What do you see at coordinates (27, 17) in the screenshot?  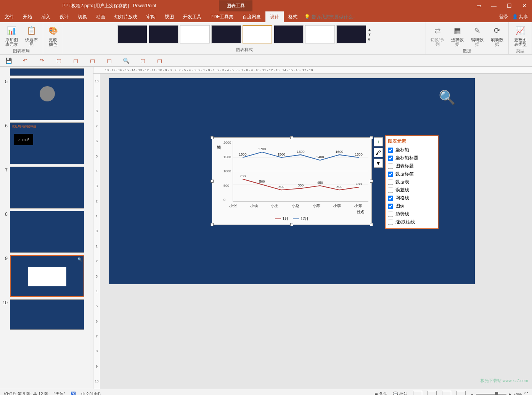 I see `tab-home: 开始` at bounding box center [27, 17].